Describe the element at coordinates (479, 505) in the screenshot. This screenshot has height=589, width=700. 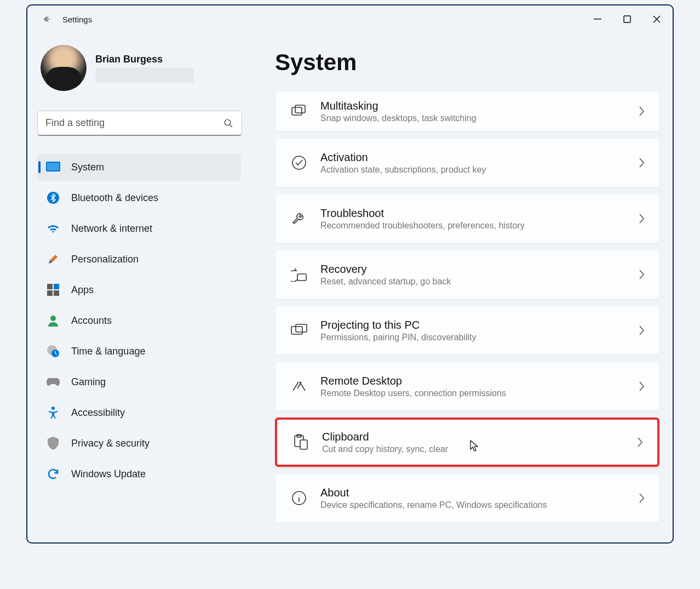
I see `card-subtitle: Device specifications, rename PC, Window…` at that location.